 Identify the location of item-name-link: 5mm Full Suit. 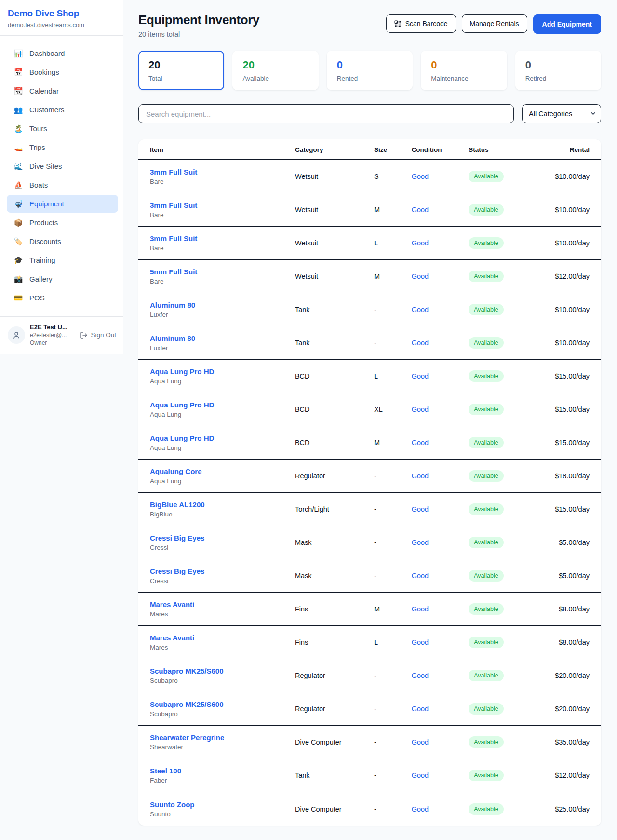
(223, 272).